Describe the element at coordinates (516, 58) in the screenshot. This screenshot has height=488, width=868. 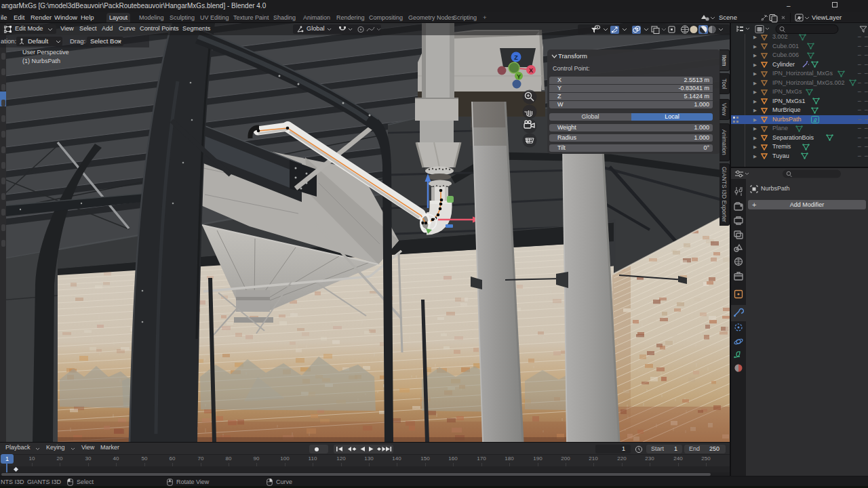
I see `svg-text: Z` at that location.